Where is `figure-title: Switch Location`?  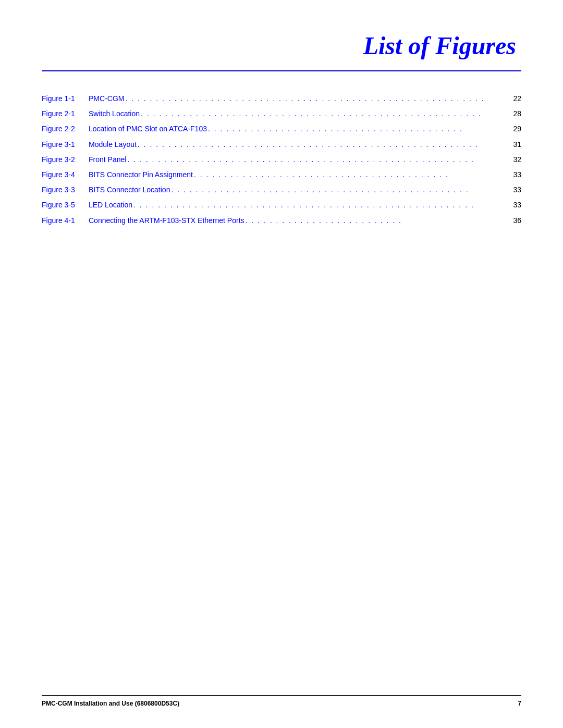
figure-title: Switch Location is located at coordinates (114, 114).